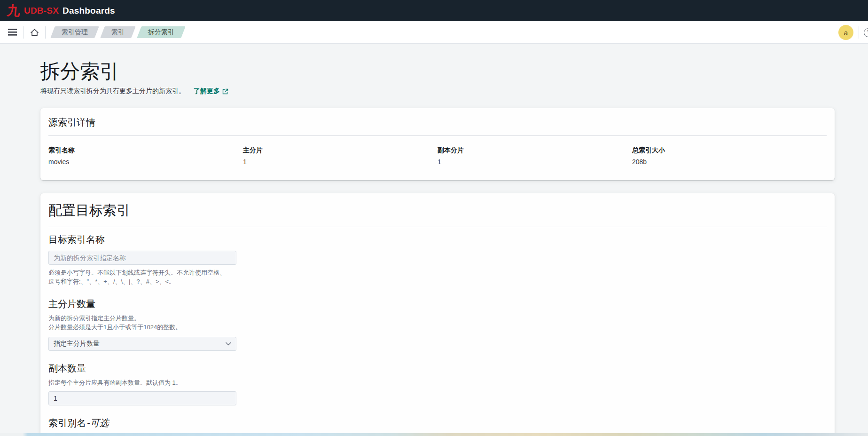 This screenshot has width=868, height=436. I want to click on help-icon: ?, so click(866, 33).